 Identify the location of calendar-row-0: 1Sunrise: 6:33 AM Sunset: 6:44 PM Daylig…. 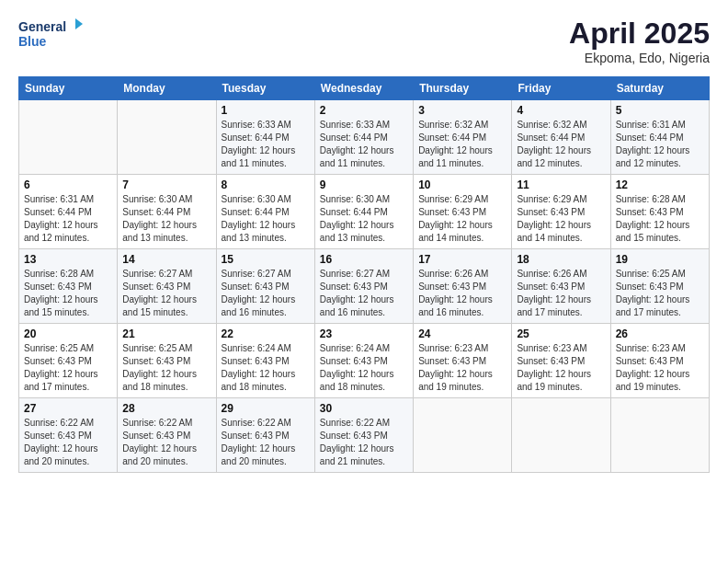
(364, 138).